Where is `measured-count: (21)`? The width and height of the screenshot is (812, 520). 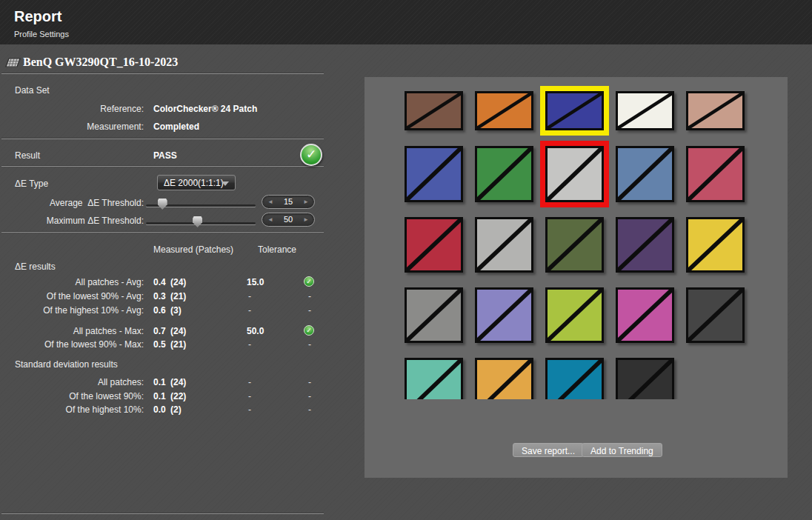 measured-count: (21) is located at coordinates (178, 344).